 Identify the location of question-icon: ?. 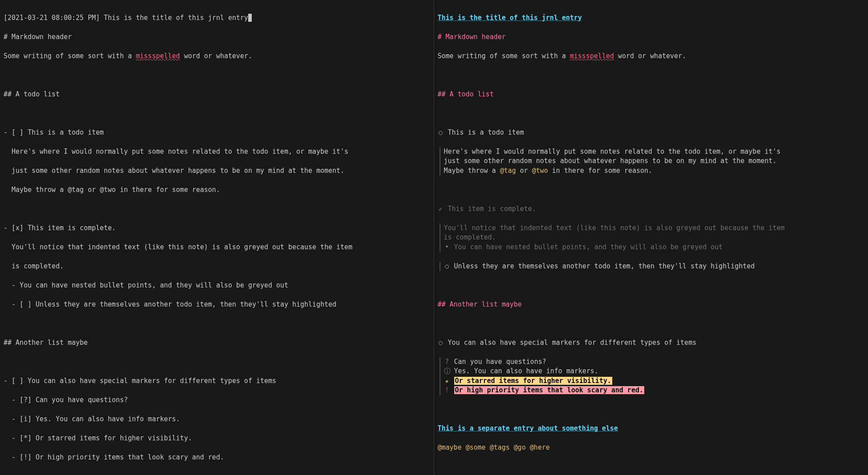
(447, 362).